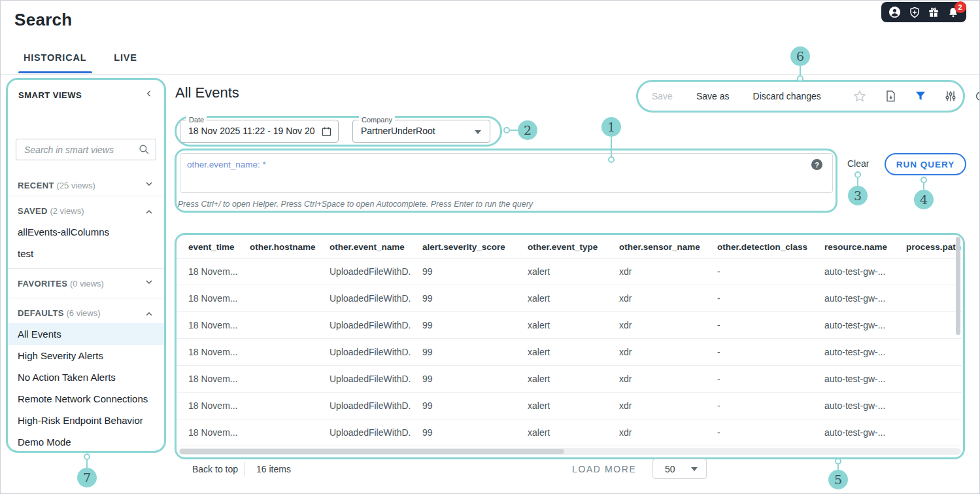  What do you see at coordinates (76, 186) in the screenshot?
I see `section-count: (25 views)` at bounding box center [76, 186].